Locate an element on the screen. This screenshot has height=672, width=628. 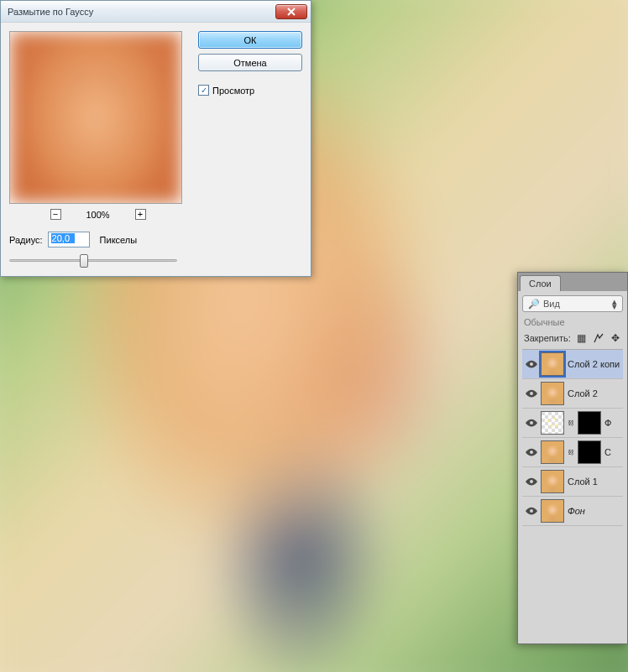
lock-label: Закрепить: is located at coordinates (547, 338).